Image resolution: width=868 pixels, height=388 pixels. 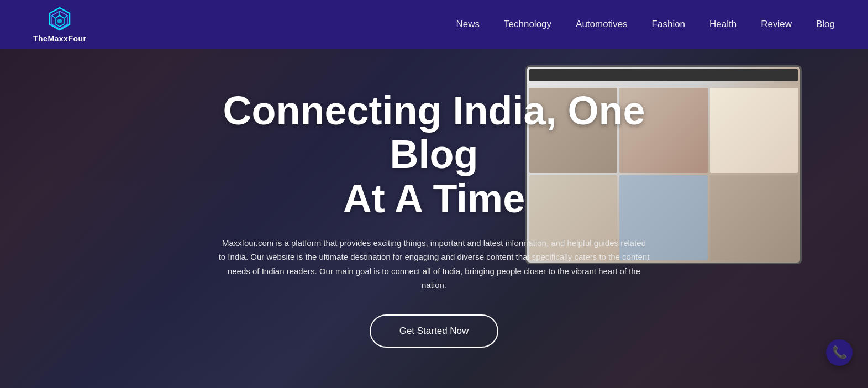 What do you see at coordinates (840, 353) in the screenshot?
I see `phone-icon: 📞` at bounding box center [840, 353].